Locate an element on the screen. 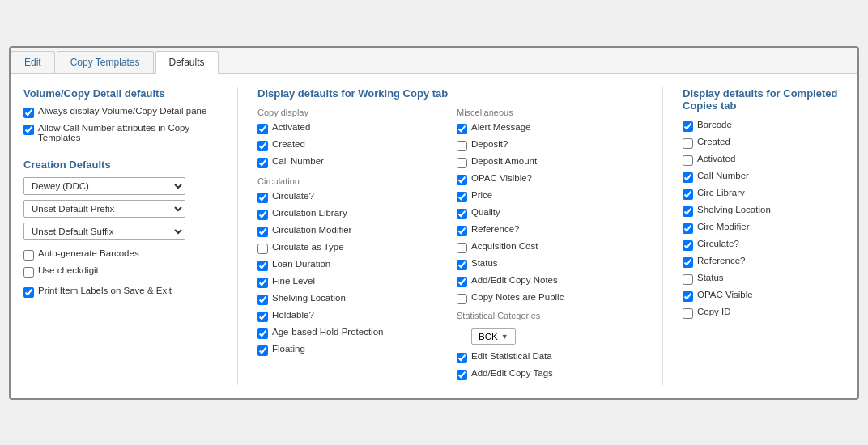 The width and height of the screenshot is (868, 445). allow-callnum-checkbox is located at coordinates (29, 129).